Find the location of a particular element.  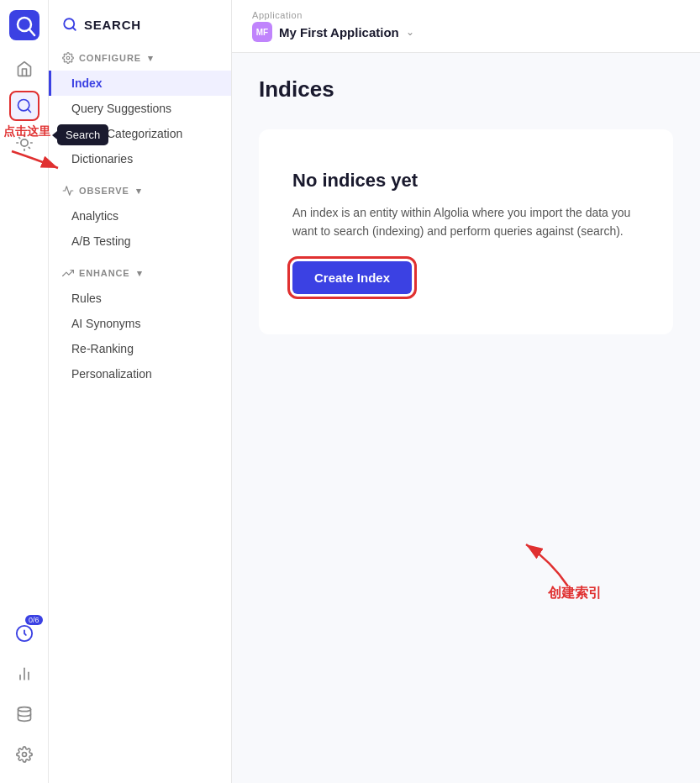

main-header: Application MF My First Application ⌄ is located at coordinates (466, 27).